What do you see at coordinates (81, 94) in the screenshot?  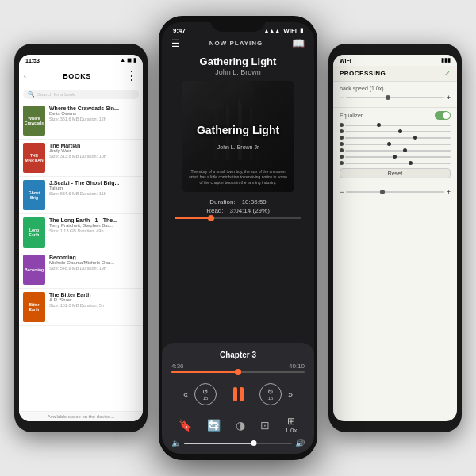 I see `left-search-bar: 🔍 Search for a book` at bounding box center [81, 94].